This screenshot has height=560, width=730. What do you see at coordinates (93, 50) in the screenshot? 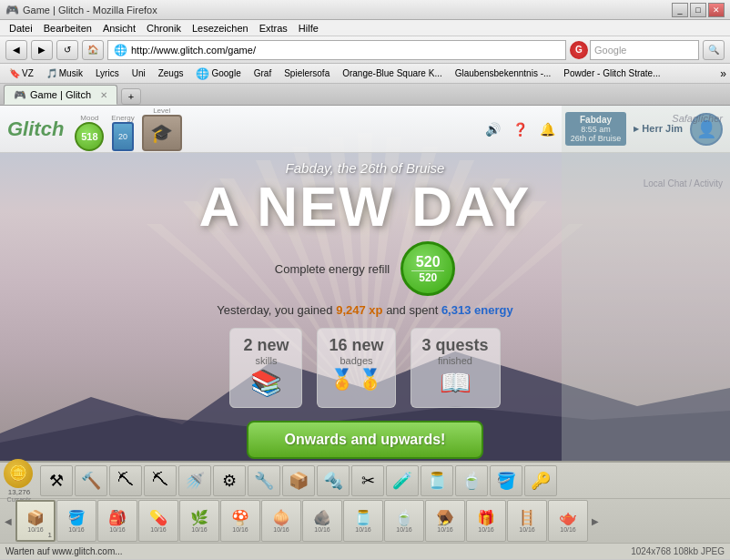
I see `home-button: 🏠` at bounding box center [93, 50].